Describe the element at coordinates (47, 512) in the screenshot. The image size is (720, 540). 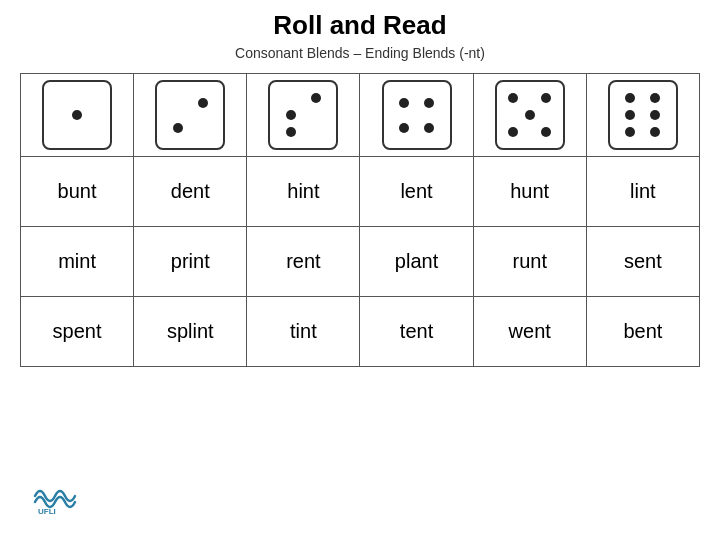
I see `svg-text: UFLI` at that location.